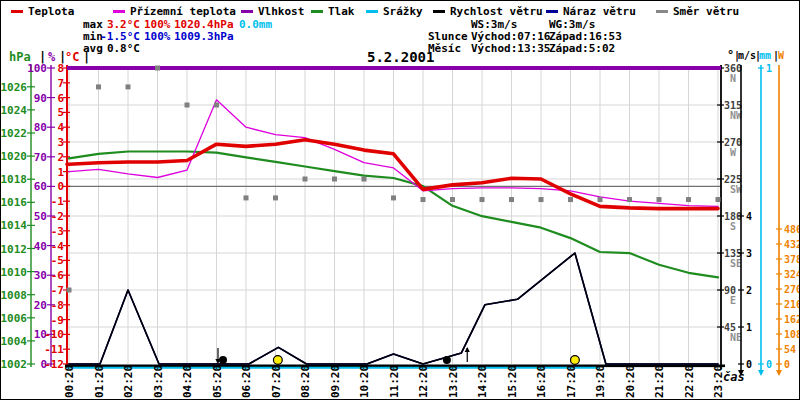 The image size is (800, 400). I want to click on radiation-tick-label: 162, so click(792, 320).